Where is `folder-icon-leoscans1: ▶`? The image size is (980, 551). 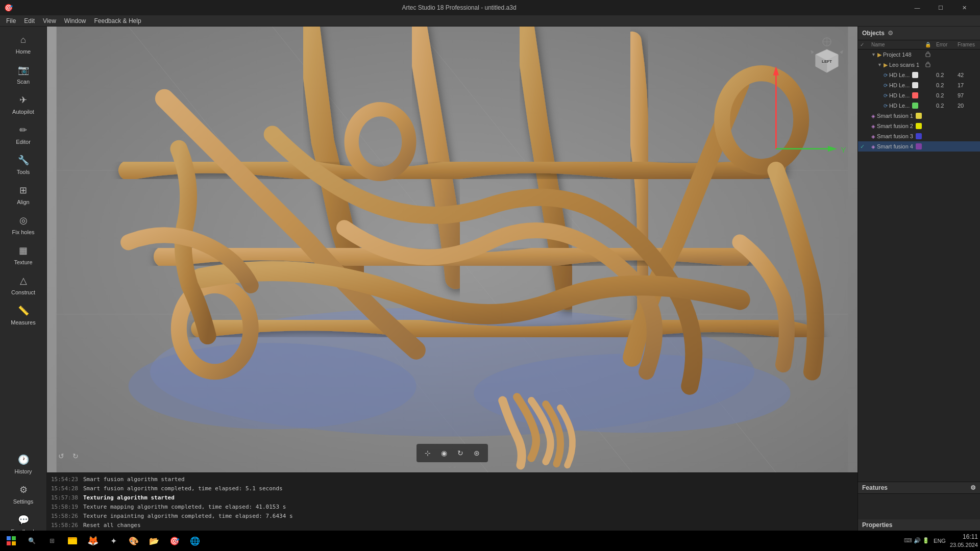 folder-icon-leoscans1: ▶ is located at coordinates (886, 65).